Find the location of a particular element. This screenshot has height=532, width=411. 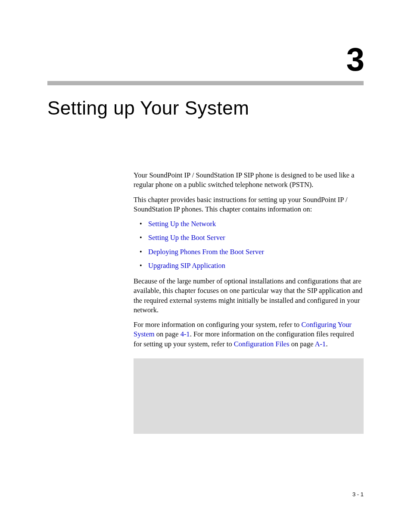

link-setting-up-boot-server: Setting Up the Boot Server is located at coordinates (187, 238).